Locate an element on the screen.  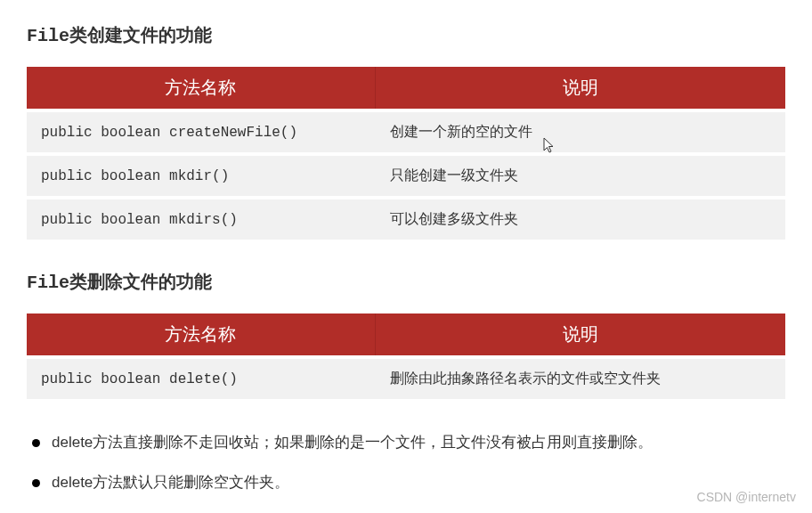
section-title-create: File类创建文件的功能 is located at coordinates (406, 36).